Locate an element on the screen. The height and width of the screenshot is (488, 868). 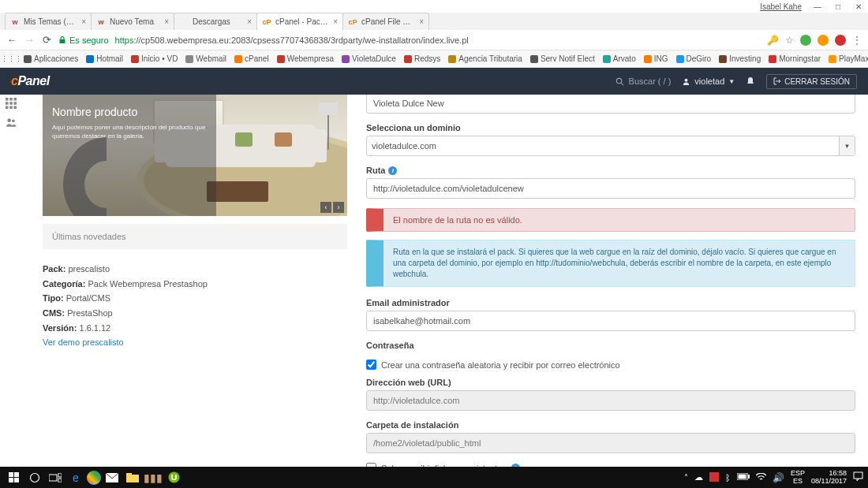
browser-tab: Descargas× is located at coordinates (215, 21).